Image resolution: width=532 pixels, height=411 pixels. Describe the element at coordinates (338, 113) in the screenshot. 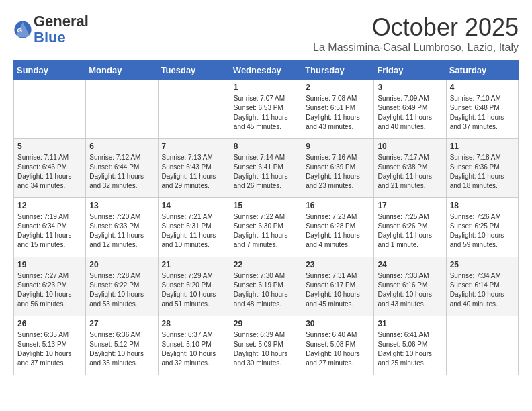

I see `day-info: Sunrise: 7:08 AM Sunset: 6:51 PM Dayligh…` at that location.